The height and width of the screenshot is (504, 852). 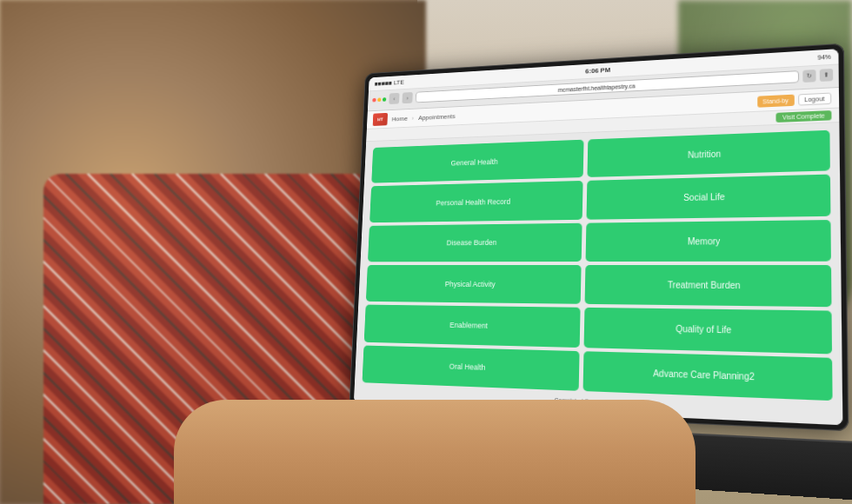 I want to click on nav-appointments: Appointments, so click(x=436, y=116).